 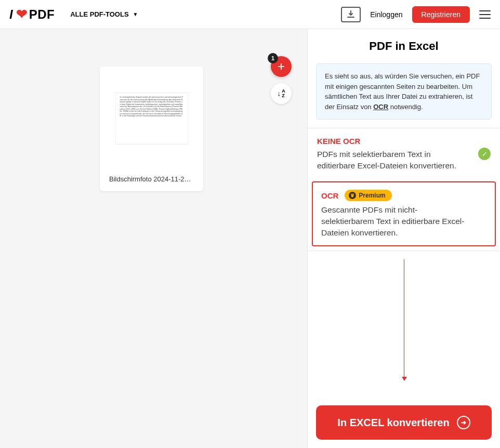 What do you see at coordinates (330, 195) in the screenshot?
I see `option-ocr-title: OCR` at bounding box center [330, 195].